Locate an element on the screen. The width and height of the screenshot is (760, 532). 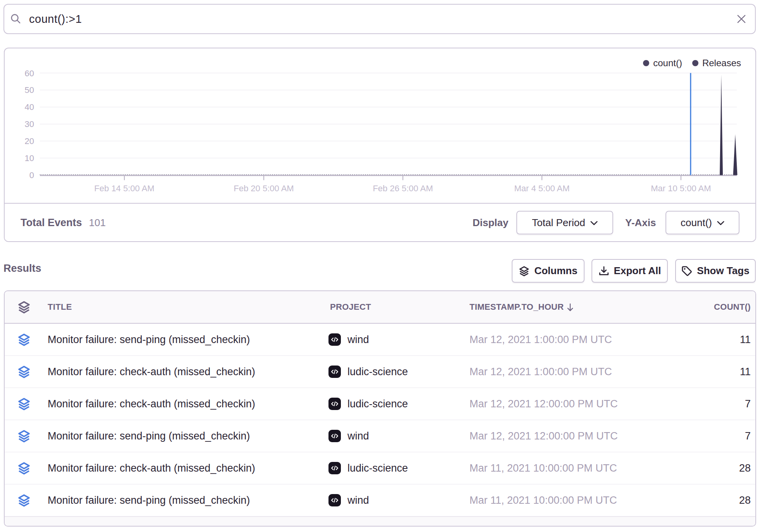
show-tags-button-label: Show Tags is located at coordinates (723, 271).